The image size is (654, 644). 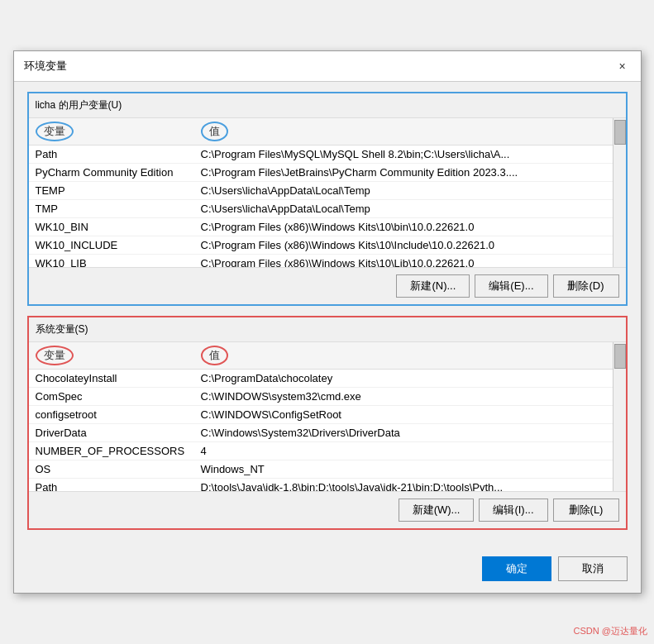 What do you see at coordinates (410, 451) in the screenshot?
I see `val-cell: 4` at bounding box center [410, 451].